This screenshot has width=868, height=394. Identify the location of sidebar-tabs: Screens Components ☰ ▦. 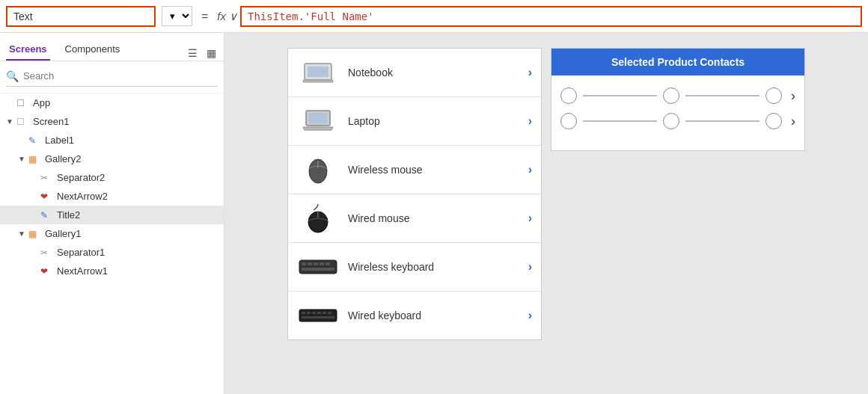
(112, 47).